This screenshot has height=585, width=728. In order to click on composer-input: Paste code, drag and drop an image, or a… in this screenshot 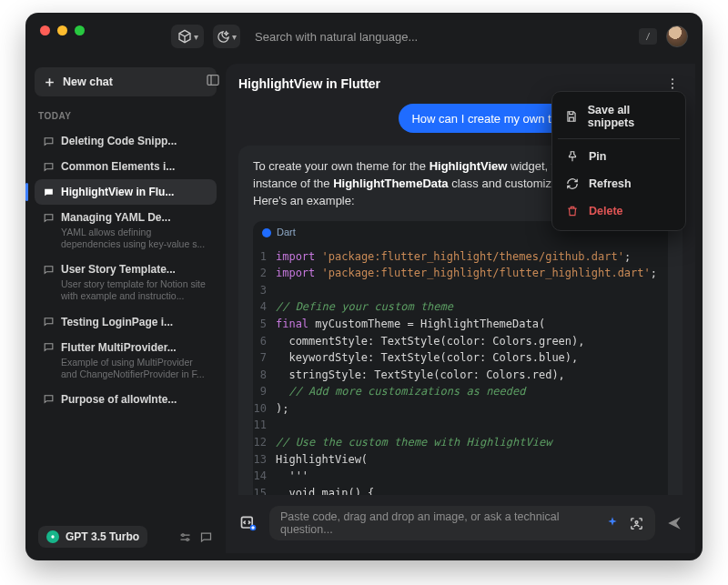, I will do `click(462, 523)`.